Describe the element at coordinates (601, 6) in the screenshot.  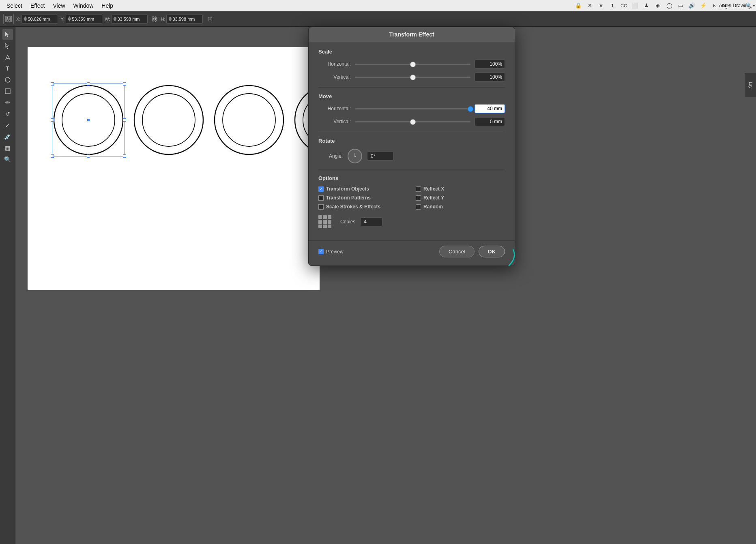
I see `v-icon: V` at that location.